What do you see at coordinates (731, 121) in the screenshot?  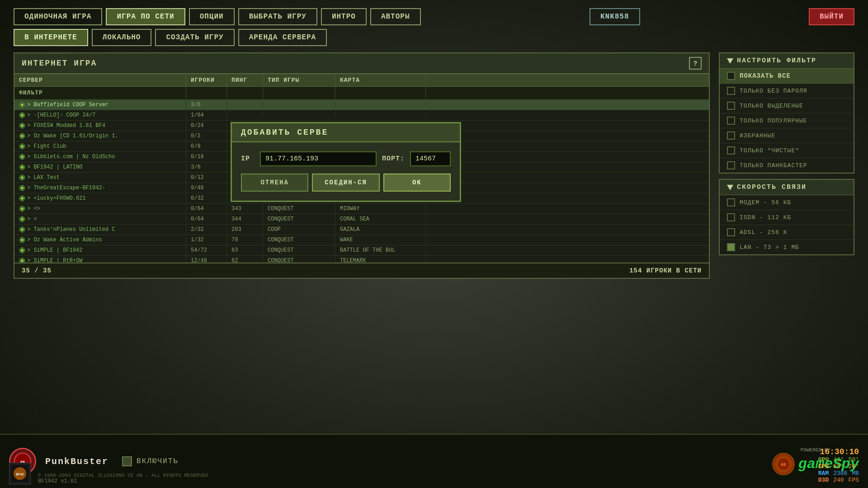 I see `checkbox-popular` at bounding box center [731, 121].